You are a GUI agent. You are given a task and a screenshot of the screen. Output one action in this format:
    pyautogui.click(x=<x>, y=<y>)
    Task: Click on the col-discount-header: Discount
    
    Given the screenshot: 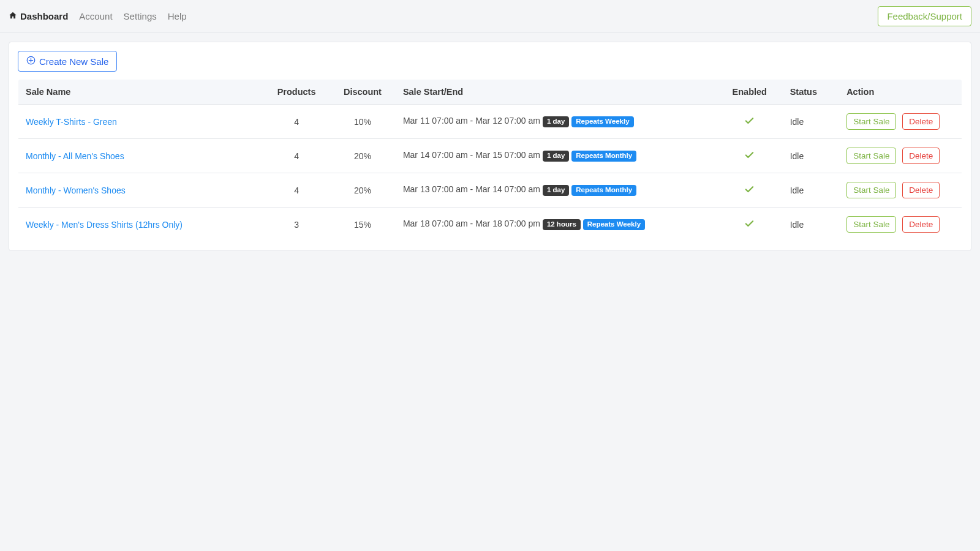 What is the action you would take?
    pyautogui.click(x=363, y=92)
    